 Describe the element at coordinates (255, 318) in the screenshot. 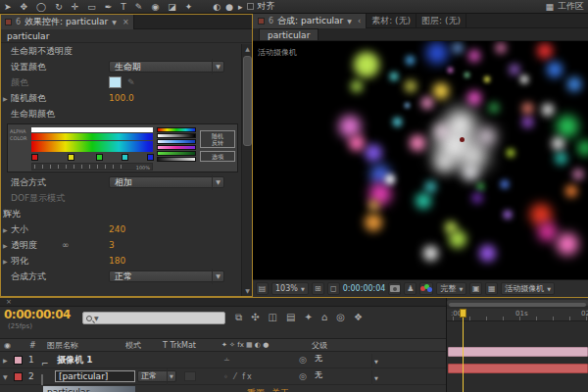

I see `timeline-icon-1: ✣` at that location.